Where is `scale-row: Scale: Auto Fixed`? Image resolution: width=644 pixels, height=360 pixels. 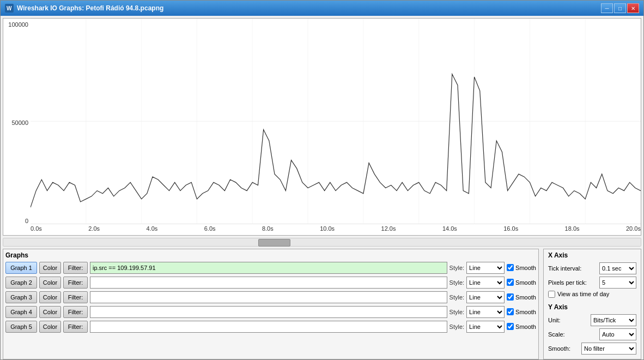 scale-row: Scale: Auto Fixed is located at coordinates (592, 334).